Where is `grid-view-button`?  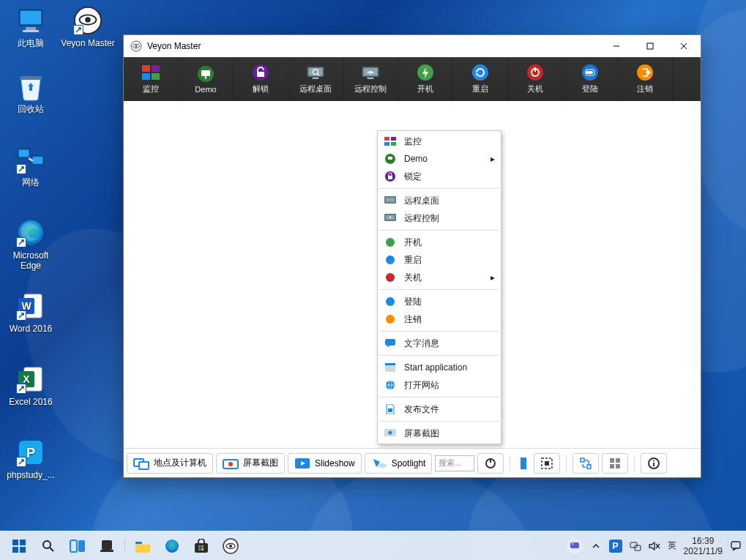
grid-view-button is located at coordinates (615, 463).